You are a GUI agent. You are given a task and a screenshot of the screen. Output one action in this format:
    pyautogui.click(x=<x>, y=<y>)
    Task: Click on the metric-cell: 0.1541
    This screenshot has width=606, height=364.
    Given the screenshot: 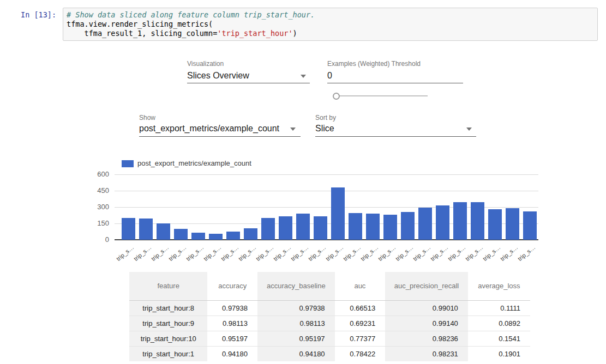 What is the action you would take?
    pyautogui.click(x=499, y=338)
    